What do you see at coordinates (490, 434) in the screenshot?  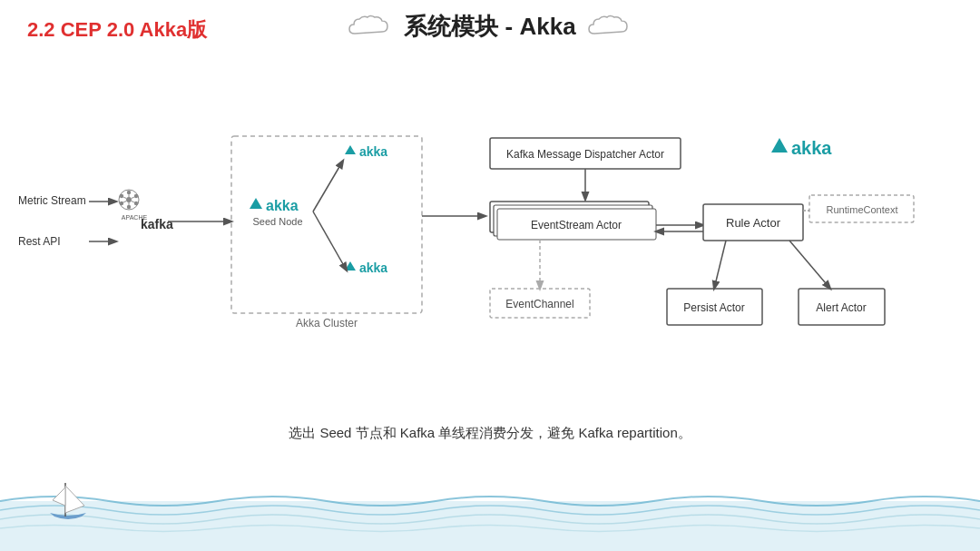 I see `bottom-description: 选出 Seed 节点和 Kafka 单线程消费分发，避免 Kafka repar…` at bounding box center [490, 434].